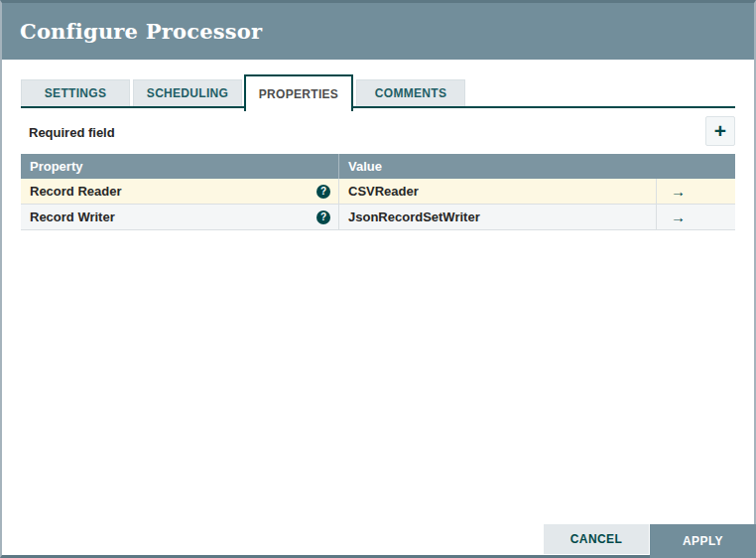 The width and height of the screenshot is (756, 558). What do you see at coordinates (378, 107) in the screenshot?
I see `tab-underline` at bounding box center [378, 107].